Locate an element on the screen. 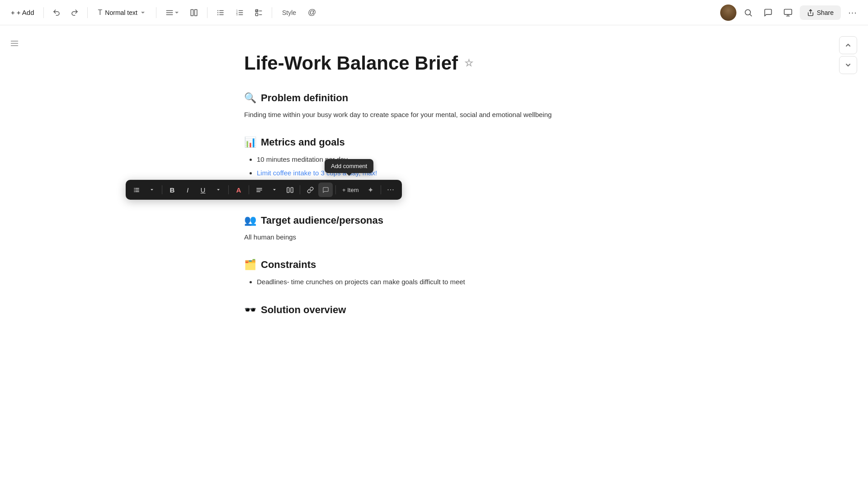 Image resolution: width=868 pixels, height=488 pixels. avatar-image is located at coordinates (728, 13).